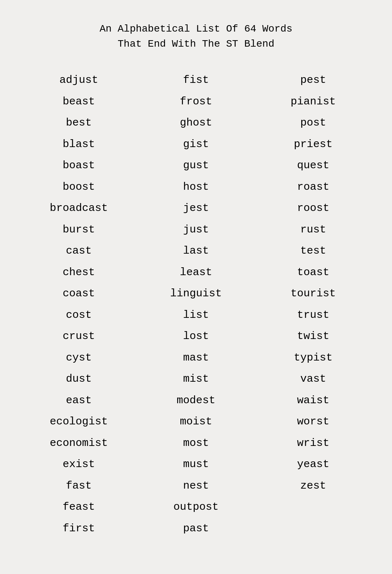 The width and height of the screenshot is (392, 574). Describe the element at coordinates (196, 102) in the screenshot. I see `word-cell: frost` at that location.